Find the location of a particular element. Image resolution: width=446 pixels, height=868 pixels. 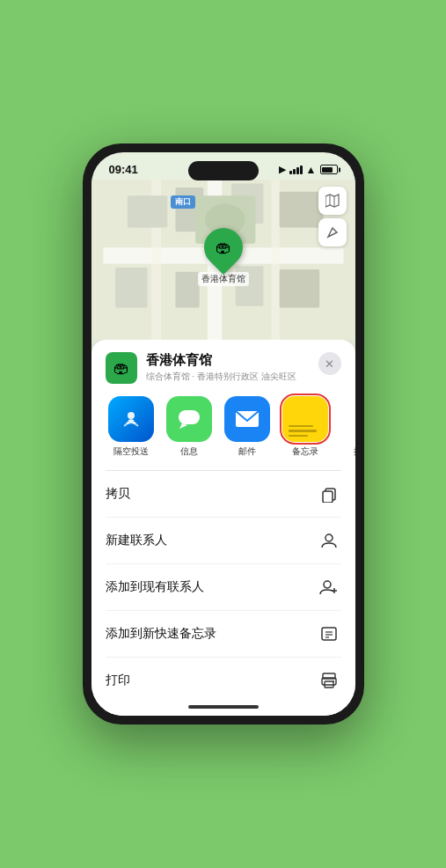

notes-icon-wrap is located at coordinates (305, 419).